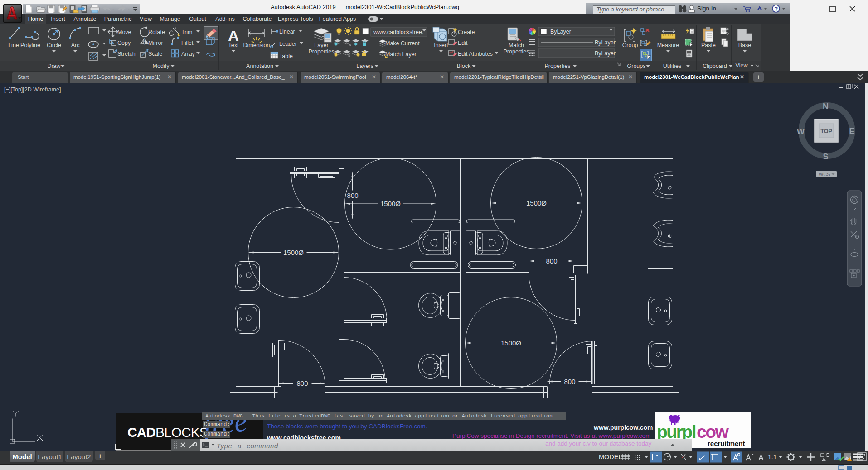 The width and height of the screenshot is (868, 470). What do you see at coordinates (676, 432) in the screenshot?
I see `svg-text: purpl` at bounding box center [676, 432].